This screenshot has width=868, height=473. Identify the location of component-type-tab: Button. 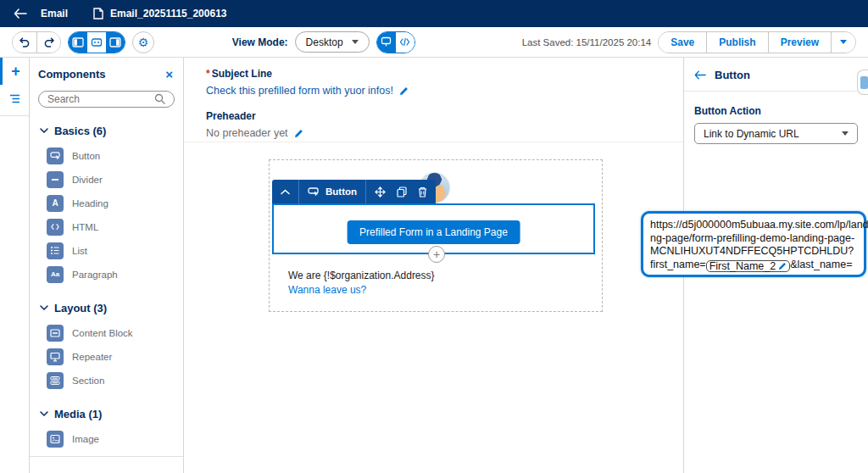
(332, 192).